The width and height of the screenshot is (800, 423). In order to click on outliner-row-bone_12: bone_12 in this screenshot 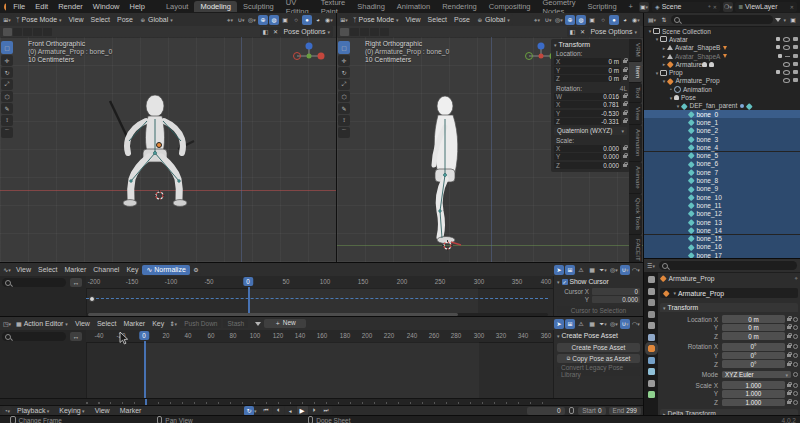, I will do `click(722, 214)`.